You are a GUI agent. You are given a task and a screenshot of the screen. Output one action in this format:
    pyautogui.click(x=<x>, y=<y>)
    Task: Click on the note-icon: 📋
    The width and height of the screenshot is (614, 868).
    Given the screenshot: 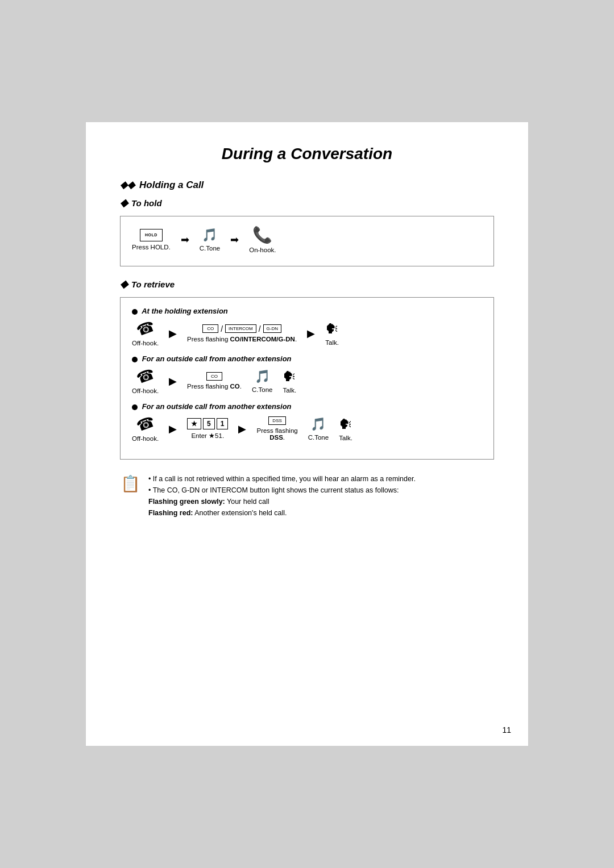 What is the action you would take?
    pyautogui.click(x=130, y=484)
    